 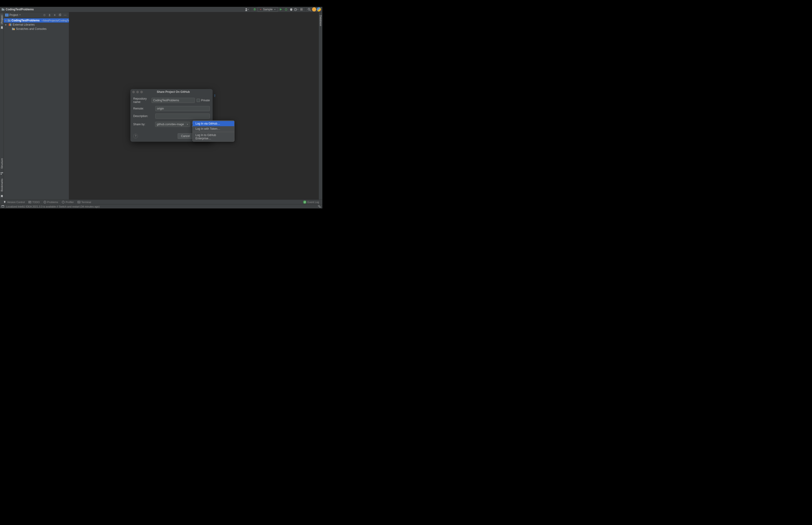 What do you see at coordinates (14, 15) in the screenshot?
I see `project-view-label: Project` at bounding box center [14, 15].